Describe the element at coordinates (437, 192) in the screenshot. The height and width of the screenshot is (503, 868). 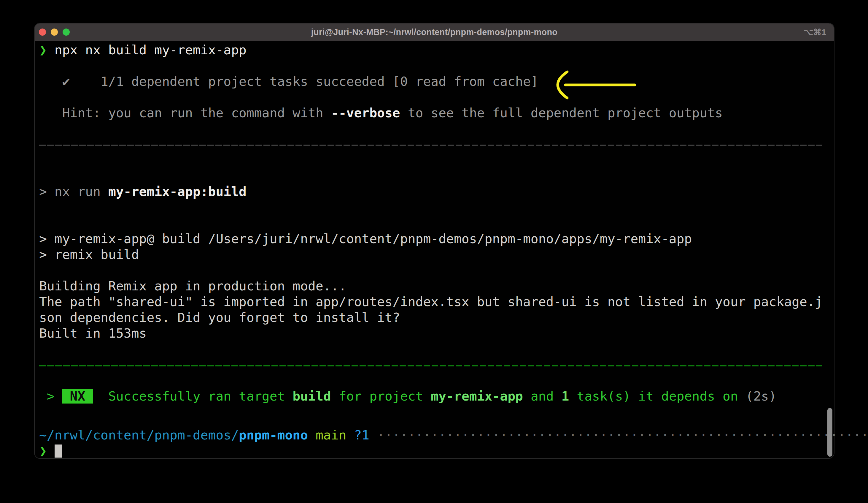
I see `terminal-line: > nx run my-remix-app:build` at that location.